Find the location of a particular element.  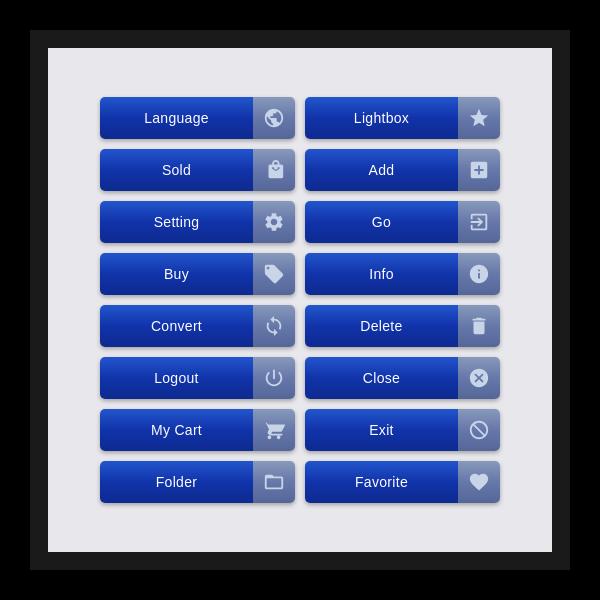

button-label-setting: Setting is located at coordinates (176, 222).